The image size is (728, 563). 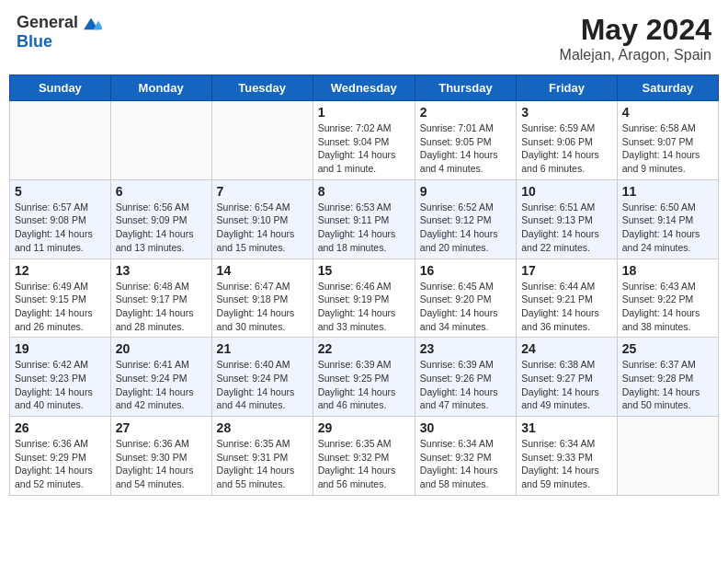 I want to click on day-number: 24, so click(x=566, y=349).